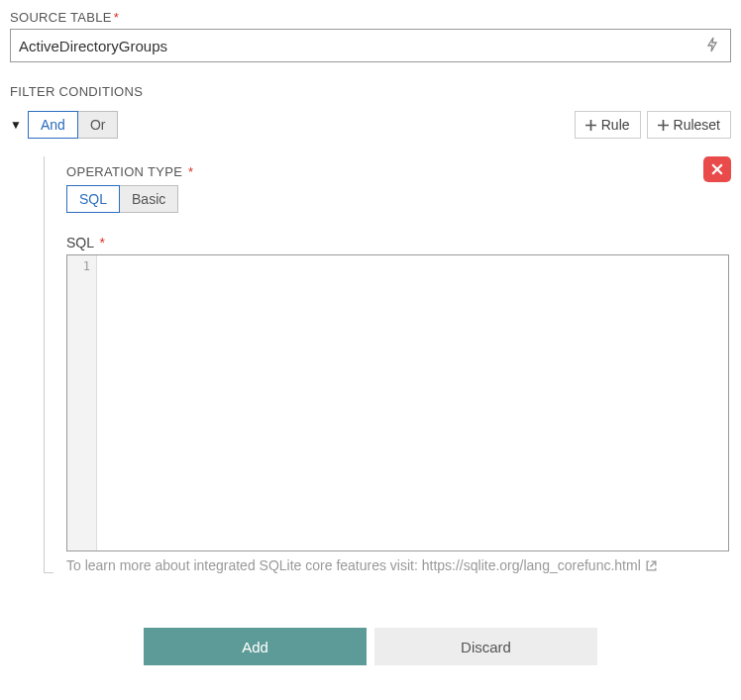 The image size is (741, 700). What do you see at coordinates (398, 172) in the screenshot?
I see `operation-type-label: OPERATION TYPE *` at bounding box center [398, 172].